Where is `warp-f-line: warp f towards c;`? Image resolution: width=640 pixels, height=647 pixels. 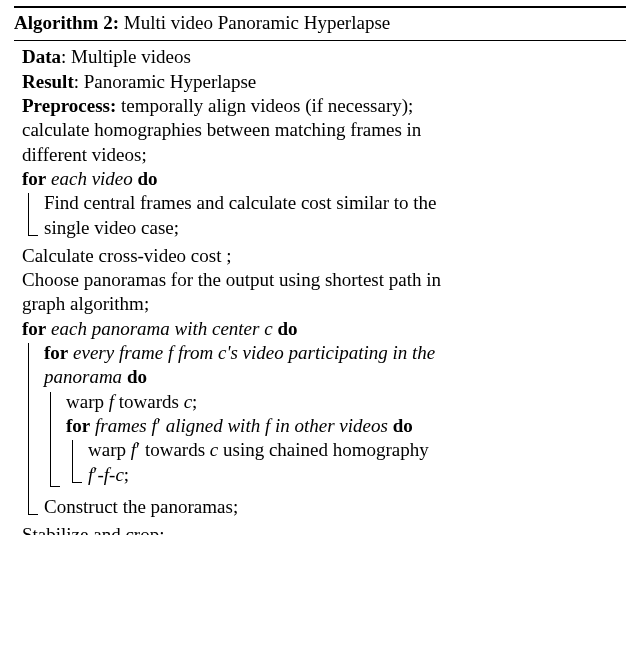
warp-f-line: warp f towards c; is located at coordinates (346, 402).